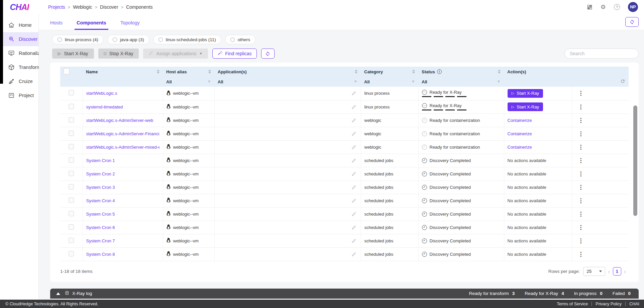  Describe the element at coordinates (123, 107) in the screenshot. I see `component-name-link: systemd-timedated` at that location.